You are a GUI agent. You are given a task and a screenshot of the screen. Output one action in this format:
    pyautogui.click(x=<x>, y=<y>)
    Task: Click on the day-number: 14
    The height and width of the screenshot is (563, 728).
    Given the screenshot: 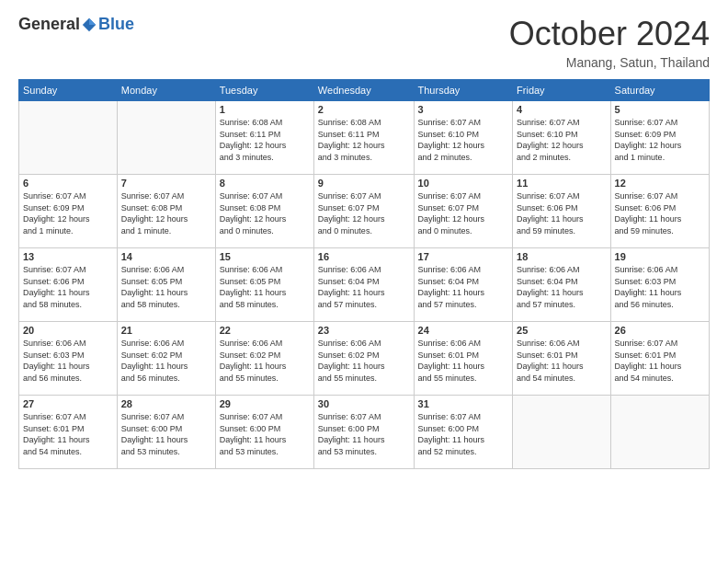 What is the action you would take?
    pyautogui.click(x=166, y=257)
    